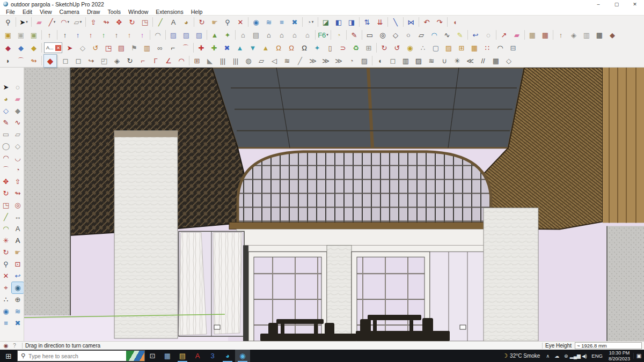 The width and height of the screenshot is (644, 362). Describe the element at coordinates (18, 276) in the screenshot. I see `previous-view-icon: ↩` at that location.